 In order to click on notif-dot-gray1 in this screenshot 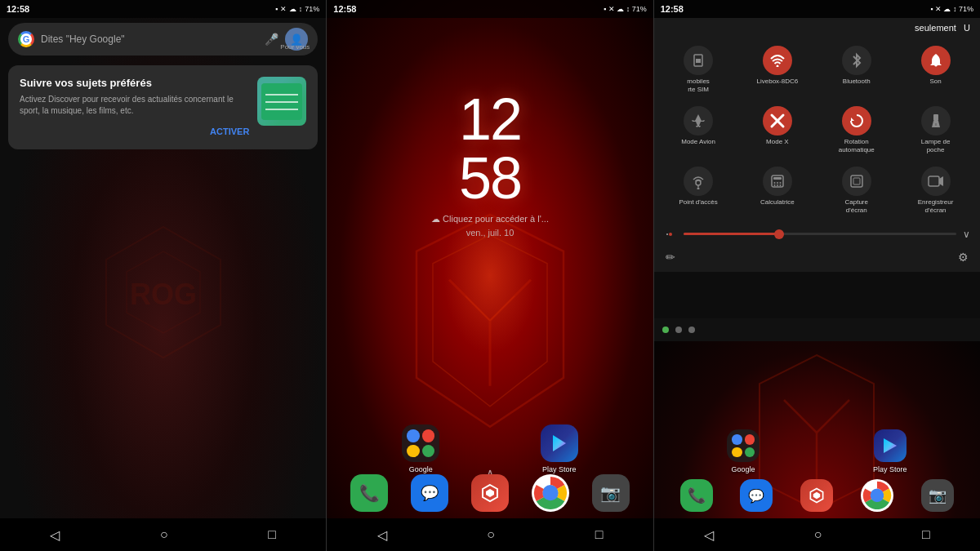, I will do `click(679, 330)`.